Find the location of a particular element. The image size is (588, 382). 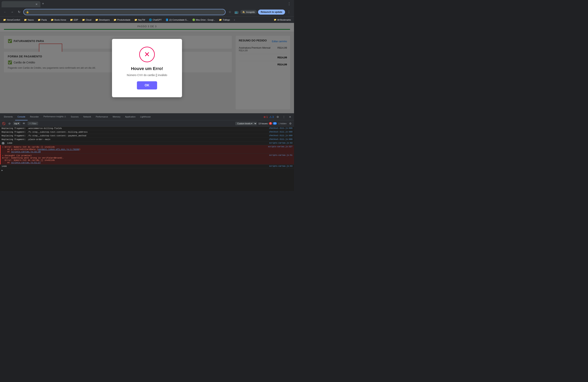

address-input is located at coordinates (126, 12).